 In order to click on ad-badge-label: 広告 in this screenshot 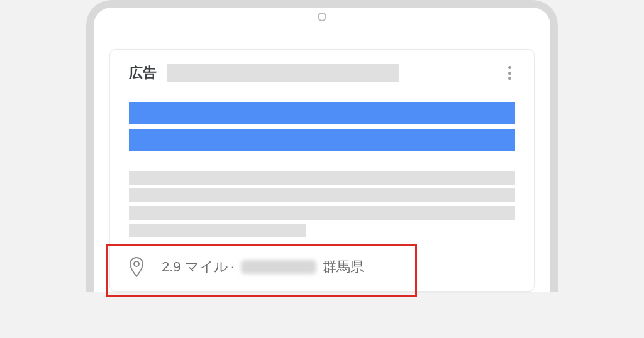, I will do `click(143, 73)`.